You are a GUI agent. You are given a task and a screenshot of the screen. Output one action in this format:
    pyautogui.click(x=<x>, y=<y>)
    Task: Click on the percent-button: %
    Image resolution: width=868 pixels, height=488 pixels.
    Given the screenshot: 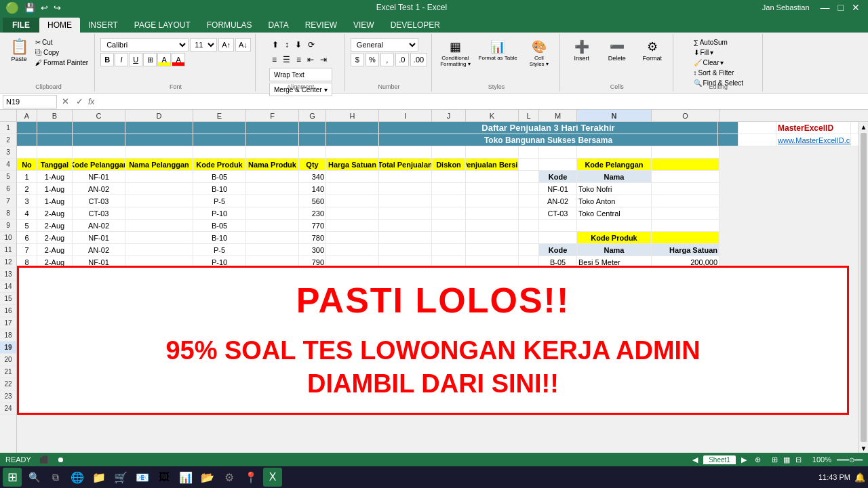 What is the action you would take?
    pyautogui.click(x=372, y=60)
    